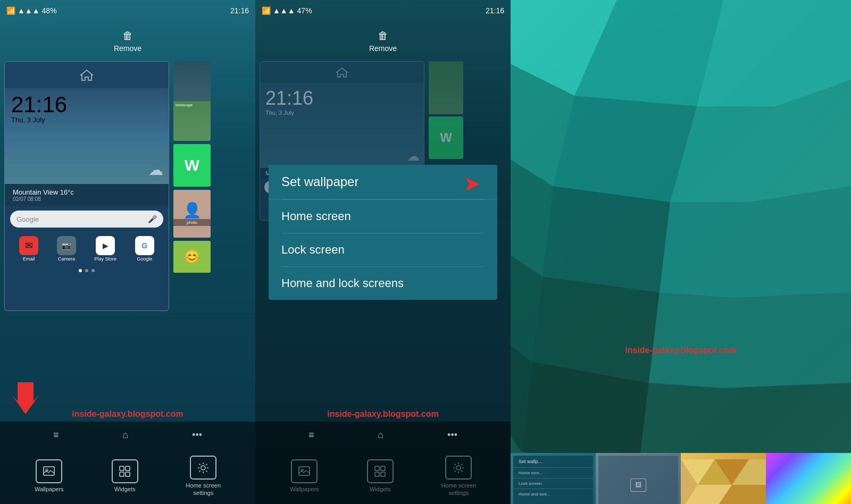 This screenshot has width=851, height=504. Describe the element at coordinates (383, 463) in the screenshot. I see `bottom-toolbar-2: ≡ ⌂ ••• Wallpapers` at that location.